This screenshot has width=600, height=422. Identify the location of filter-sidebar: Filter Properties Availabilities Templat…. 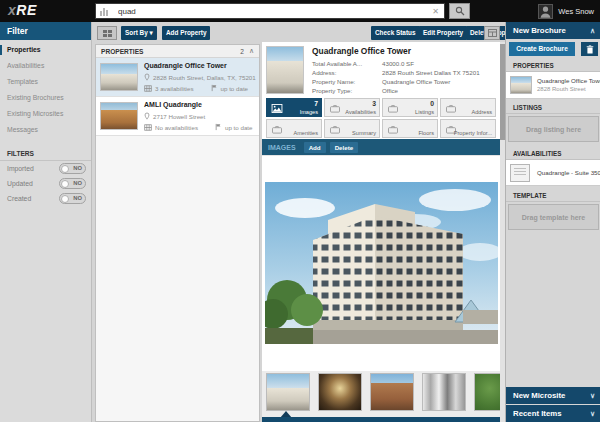
(46, 222).